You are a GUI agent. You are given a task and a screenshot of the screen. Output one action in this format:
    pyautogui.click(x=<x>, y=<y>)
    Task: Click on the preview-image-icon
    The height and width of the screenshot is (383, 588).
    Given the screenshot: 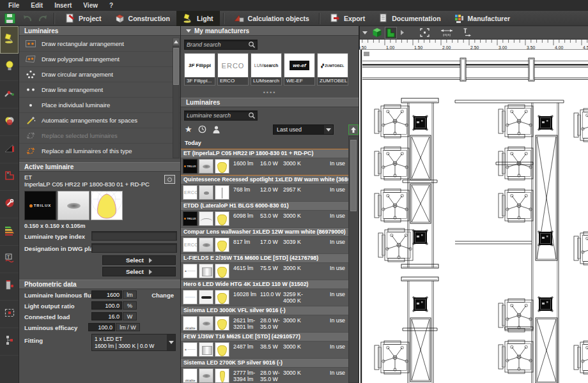 What is the action you would take?
    pyautogui.click(x=170, y=179)
    